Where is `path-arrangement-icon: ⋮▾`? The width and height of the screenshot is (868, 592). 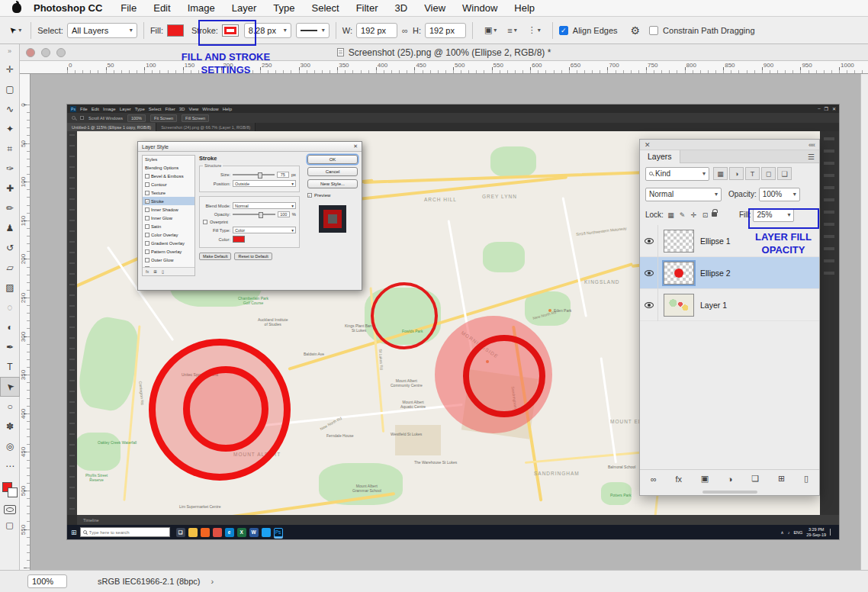
path-arrangement-icon: ⋮▾ is located at coordinates (534, 31).